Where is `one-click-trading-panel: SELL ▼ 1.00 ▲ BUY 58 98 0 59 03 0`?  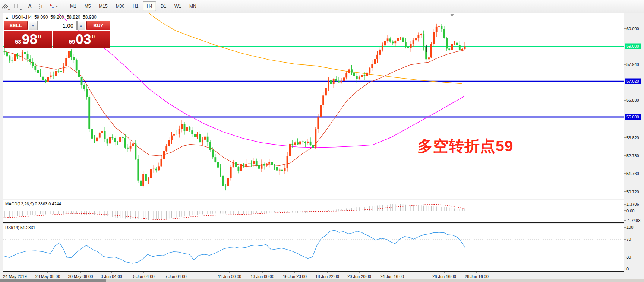
one-click-trading-panel: SELL ▼ 1.00 ▲ BUY 58 98 0 59 03 0 is located at coordinates (57, 34).